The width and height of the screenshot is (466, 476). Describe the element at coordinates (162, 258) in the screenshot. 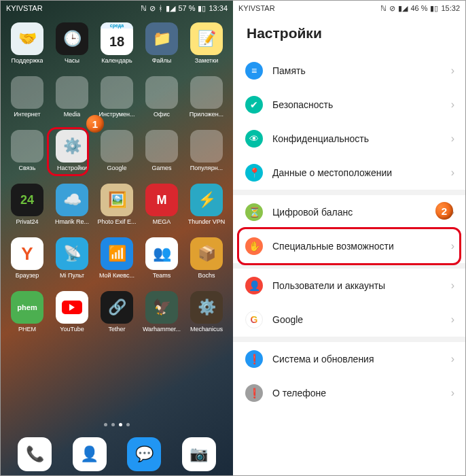

I see `app-teams: 👥Teams` at that location.